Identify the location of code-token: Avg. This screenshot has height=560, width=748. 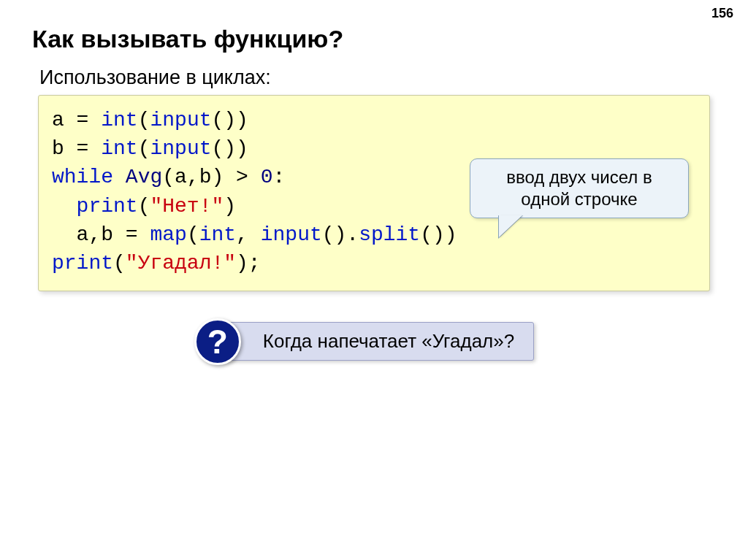
(144, 177).